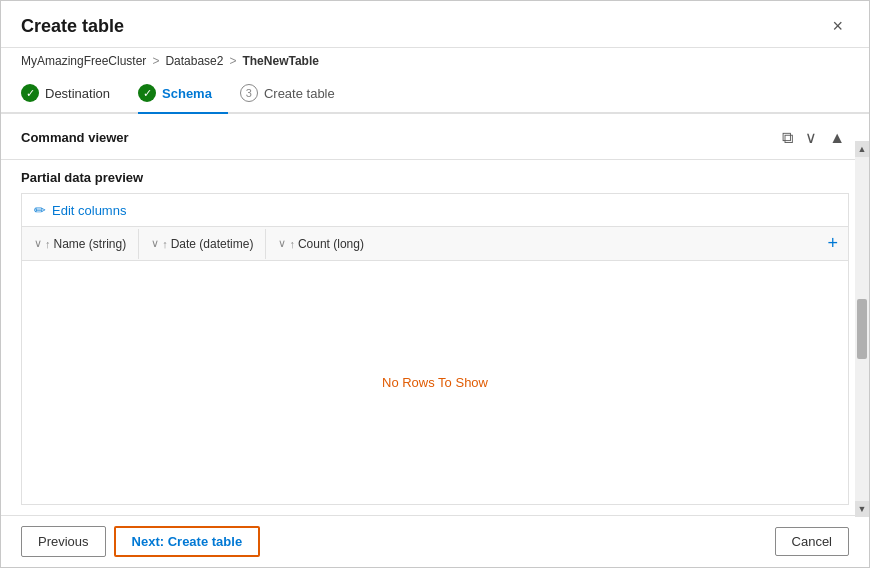 The width and height of the screenshot is (870, 568). What do you see at coordinates (187, 94) in the screenshot?
I see `step-label-schema: Schema` at bounding box center [187, 94].